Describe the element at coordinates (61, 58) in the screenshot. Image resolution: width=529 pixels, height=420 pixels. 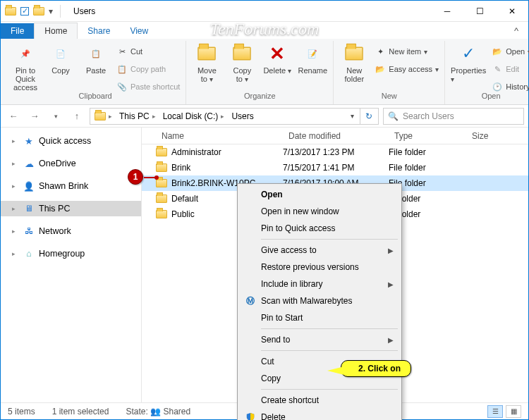
I see `copy-button: 📄Copy` at that location.